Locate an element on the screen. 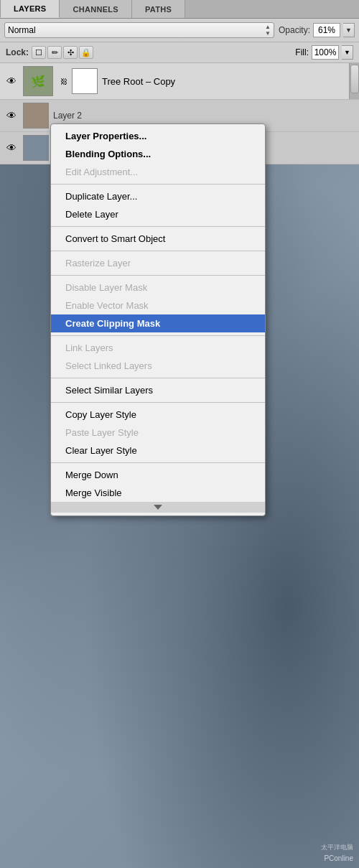 The image size is (359, 868). blend-mode-select: Normal ▲ ▼ is located at coordinates (139, 30).